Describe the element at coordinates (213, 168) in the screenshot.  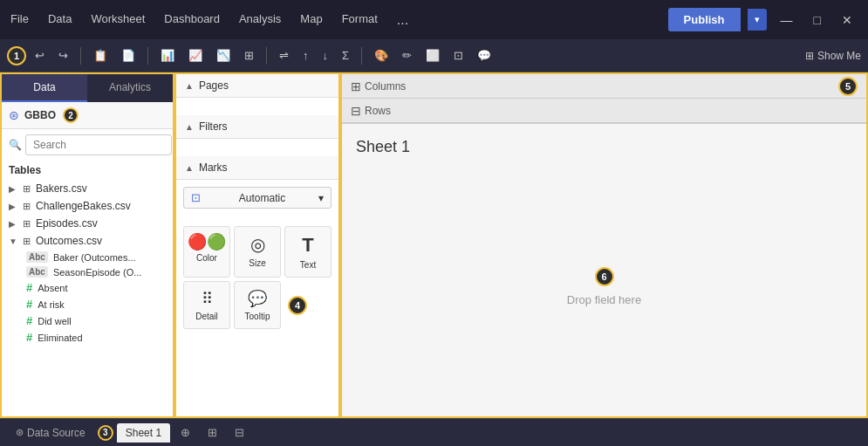
I see `marks-label: Marks` at that location.